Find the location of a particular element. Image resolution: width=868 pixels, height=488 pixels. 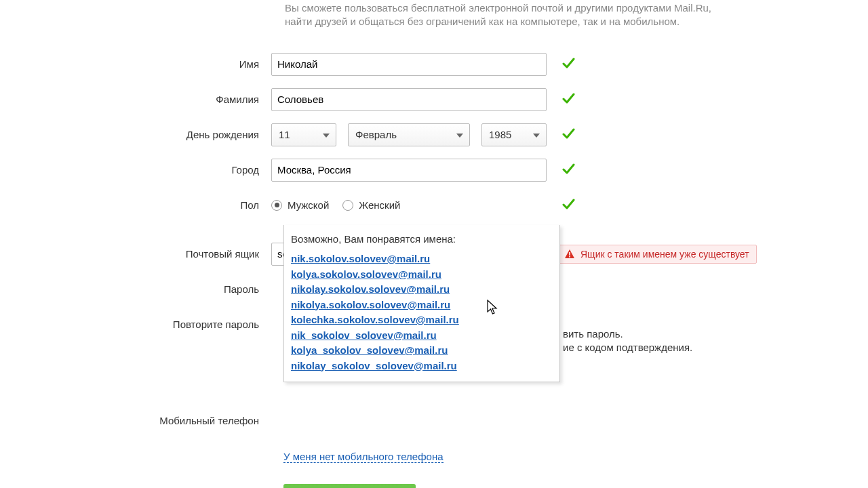

birthday-month-select: Февраль is located at coordinates (409, 135).